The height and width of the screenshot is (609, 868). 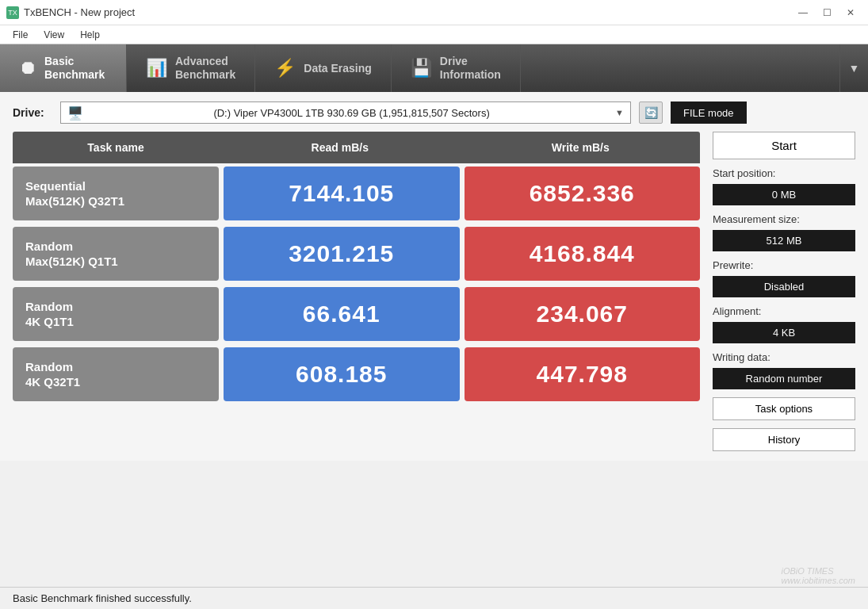 What do you see at coordinates (434, 13) in the screenshot?
I see `title-bar: TX TxBENCH - New project — ☐ ✕` at bounding box center [434, 13].